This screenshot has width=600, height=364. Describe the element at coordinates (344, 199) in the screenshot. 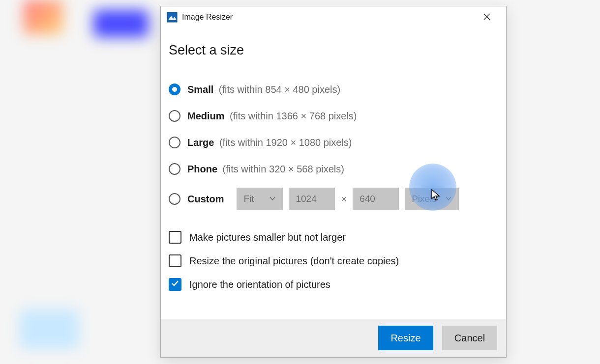

I see `times-symbol: ×` at that location.